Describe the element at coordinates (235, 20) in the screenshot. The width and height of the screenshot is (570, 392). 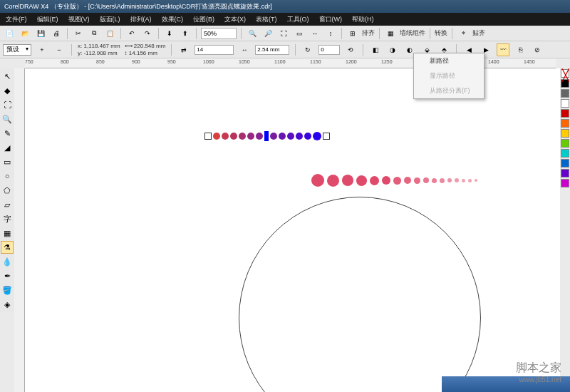
I see `menu-text: 文本(X)` at that location.